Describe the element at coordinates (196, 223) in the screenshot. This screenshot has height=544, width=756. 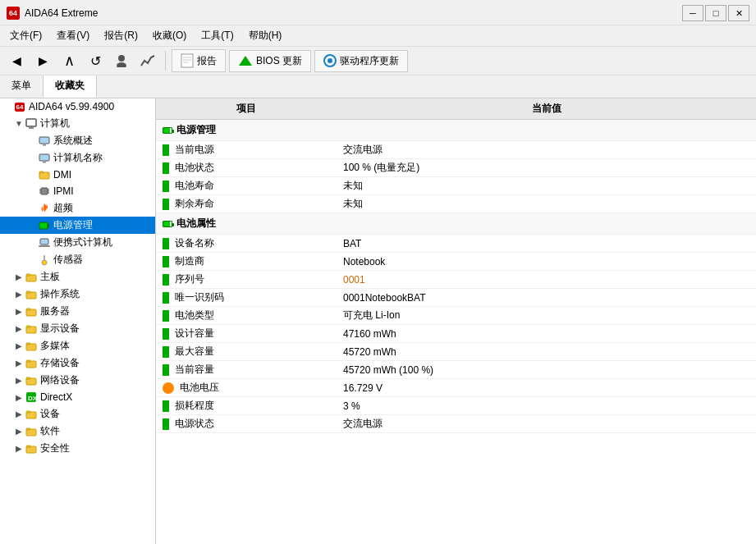
I see `section-title-battery: 电池属性` at that location.